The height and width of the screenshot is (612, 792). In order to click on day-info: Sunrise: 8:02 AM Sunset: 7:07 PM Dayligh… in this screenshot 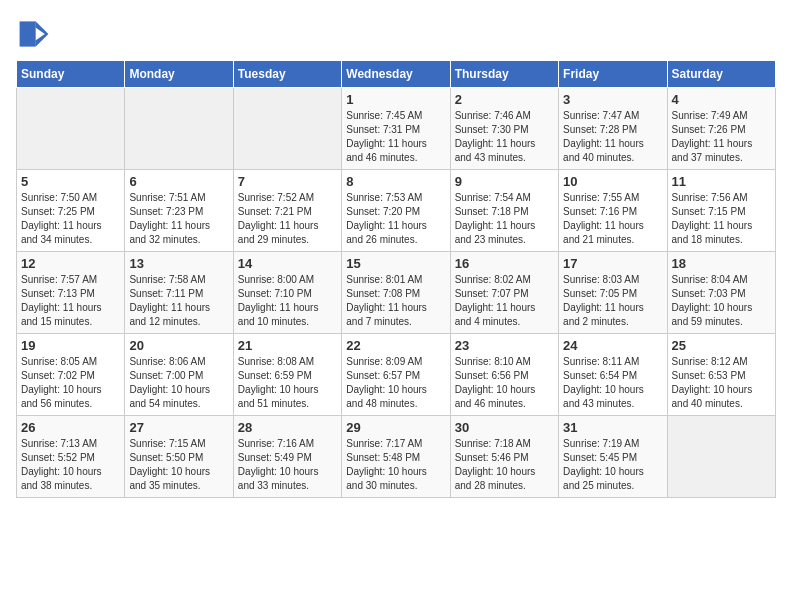, I will do `click(504, 301)`.